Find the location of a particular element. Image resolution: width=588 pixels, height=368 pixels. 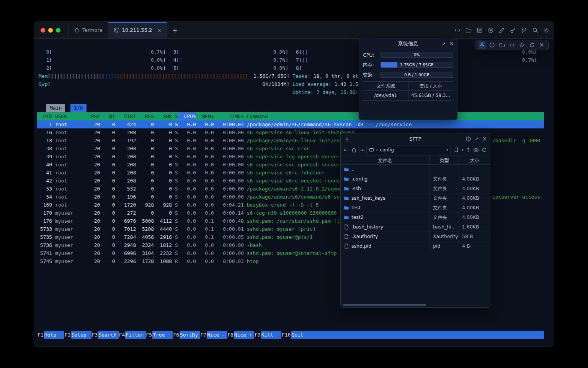

edit-icon is located at coordinates (501, 31).